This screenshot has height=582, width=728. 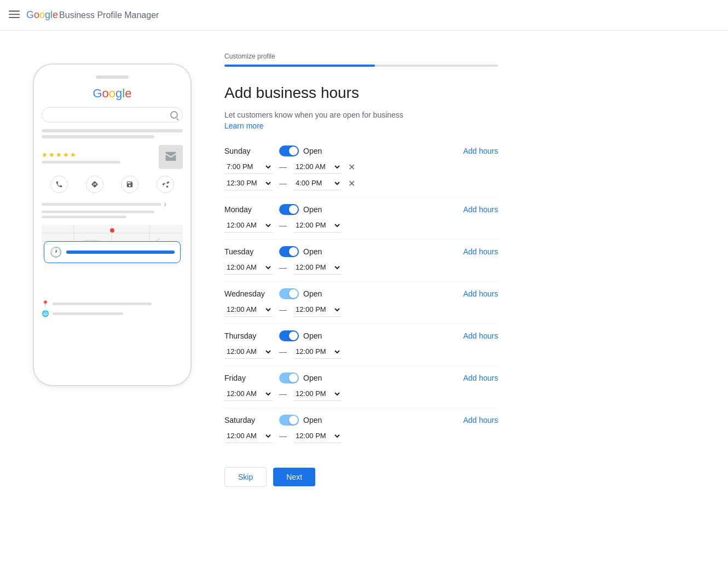 I want to click on start-time-sunday-1: 12:30 PM, so click(x=249, y=183).